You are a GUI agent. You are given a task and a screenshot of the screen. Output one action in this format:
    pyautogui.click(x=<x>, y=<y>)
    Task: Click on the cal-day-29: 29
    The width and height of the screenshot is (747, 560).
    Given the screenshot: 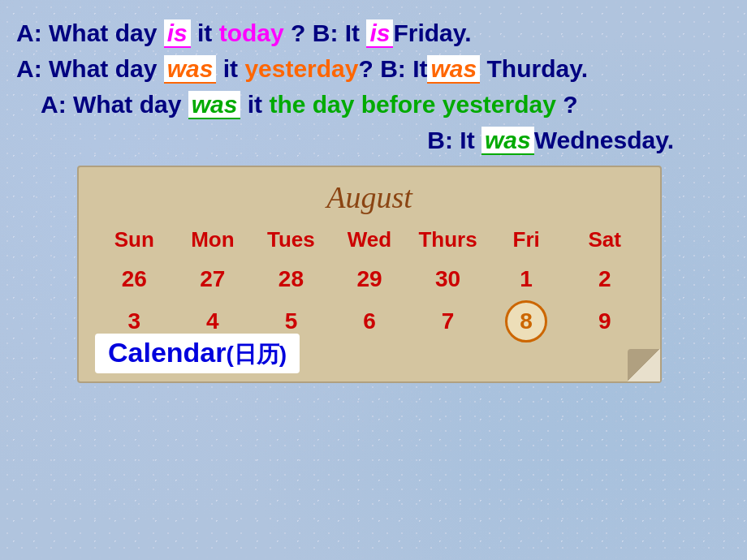 What is the action you would take?
    pyautogui.click(x=370, y=279)
    